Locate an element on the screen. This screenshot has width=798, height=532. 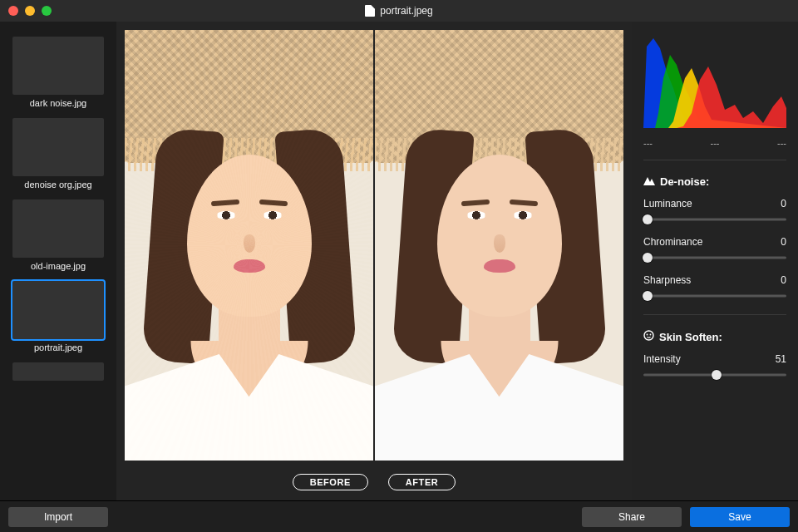
after-toggle-button: AFTER is located at coordinates (422, 482).